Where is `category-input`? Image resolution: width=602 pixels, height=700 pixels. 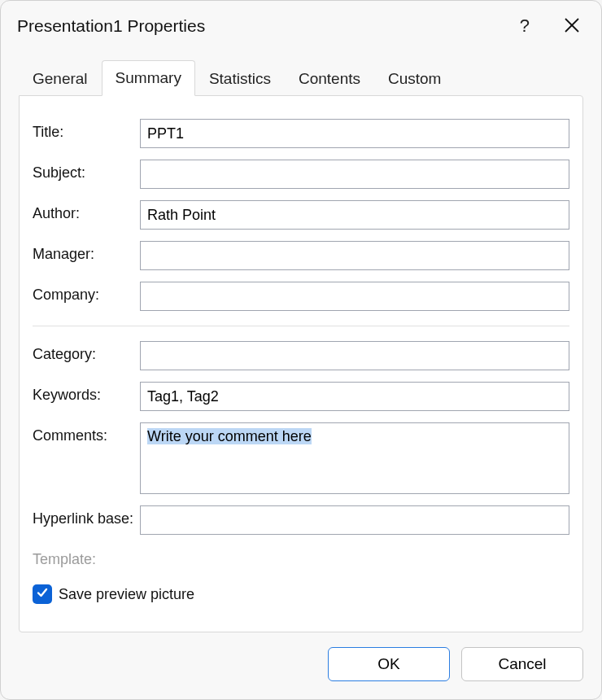 category-input is located at coordinates (355, 356).